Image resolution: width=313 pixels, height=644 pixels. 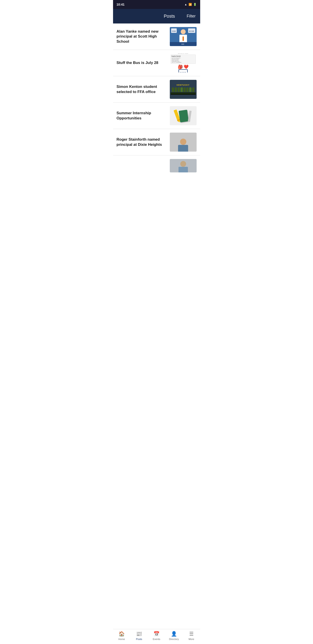 What do you see at coordinates (157, 4) in the screenshot?
I see `status-bar: 10:41 ▲ 📶 🔋` at bounding box center [157, 4].